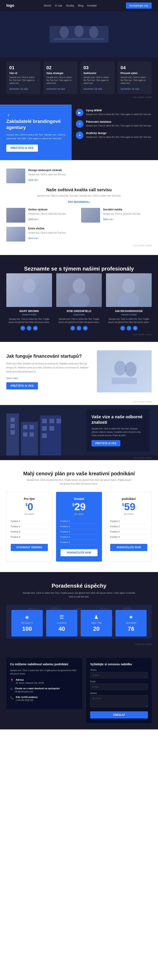  I want to click on branding-item-1-title: Vývoj WWW, so click(119, 110).